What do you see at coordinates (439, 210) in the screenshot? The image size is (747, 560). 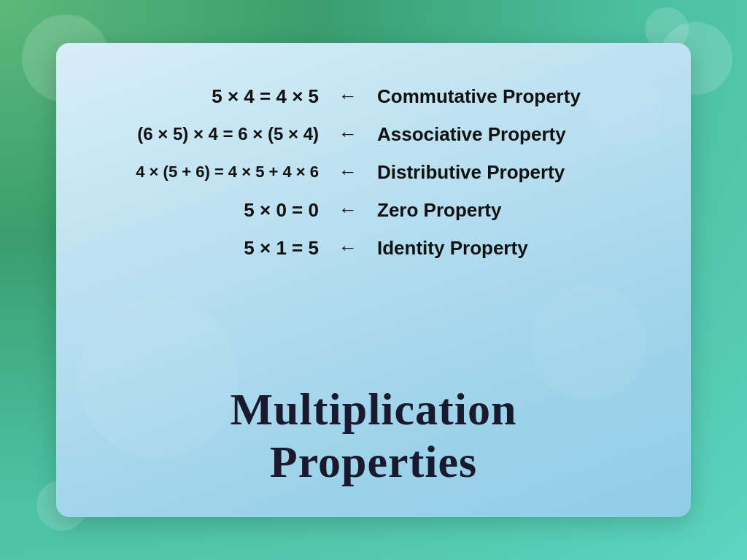 I see `property-zero: Zero Property` at bounding box center [439, 210].